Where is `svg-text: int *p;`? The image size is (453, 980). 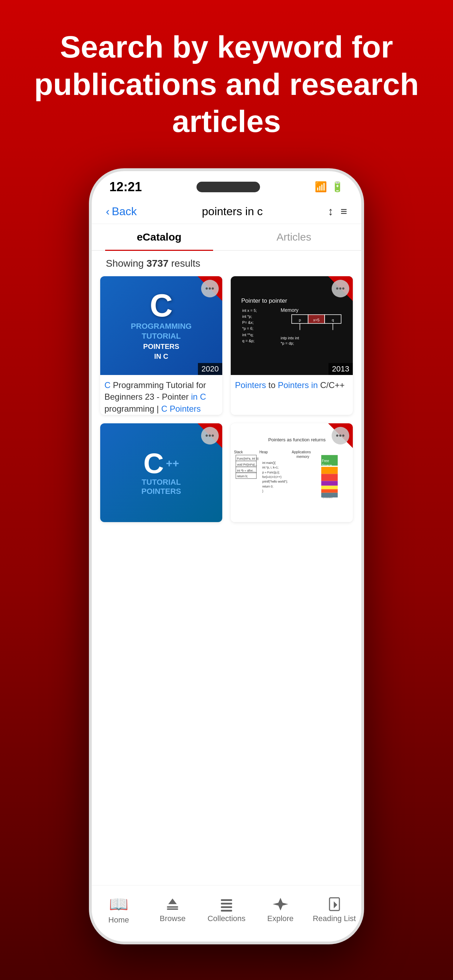
svg-text: int *p; is located at coordinates (247, 317).